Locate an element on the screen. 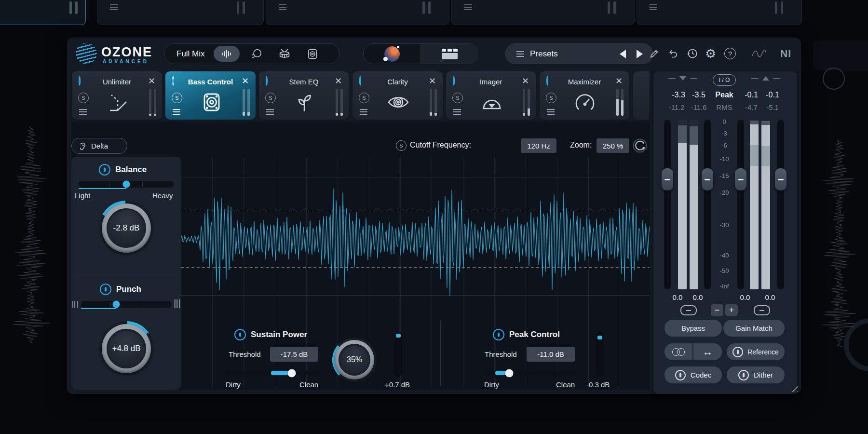 Image resolution: width=868 pixels, height=434 pixels. preset-next-button is located at coordinates (639, 54).